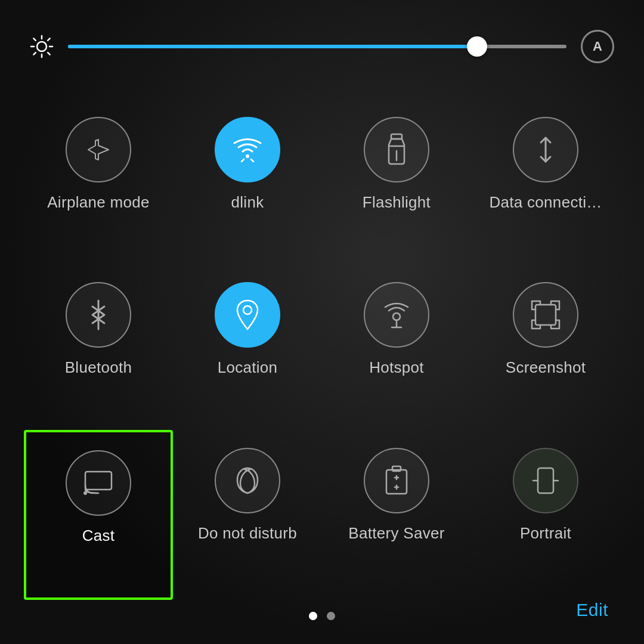 The width and height of the screenshot is (644, 644). I want to click on wifi-label: dlink, so click(248, 203).